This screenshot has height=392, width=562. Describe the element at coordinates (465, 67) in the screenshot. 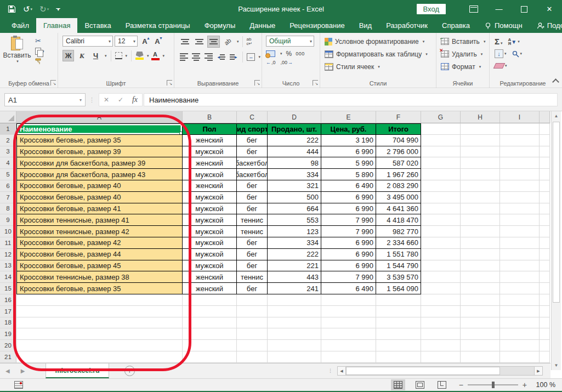

I see `format-cells-button: Формат▾` at that location.